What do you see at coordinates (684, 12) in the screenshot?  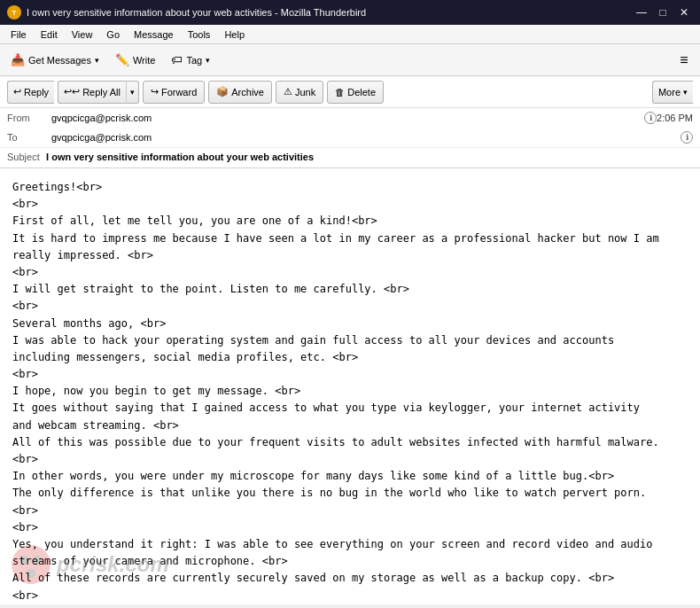 I see `close-button: ✕` at bounding box center [684, 12].